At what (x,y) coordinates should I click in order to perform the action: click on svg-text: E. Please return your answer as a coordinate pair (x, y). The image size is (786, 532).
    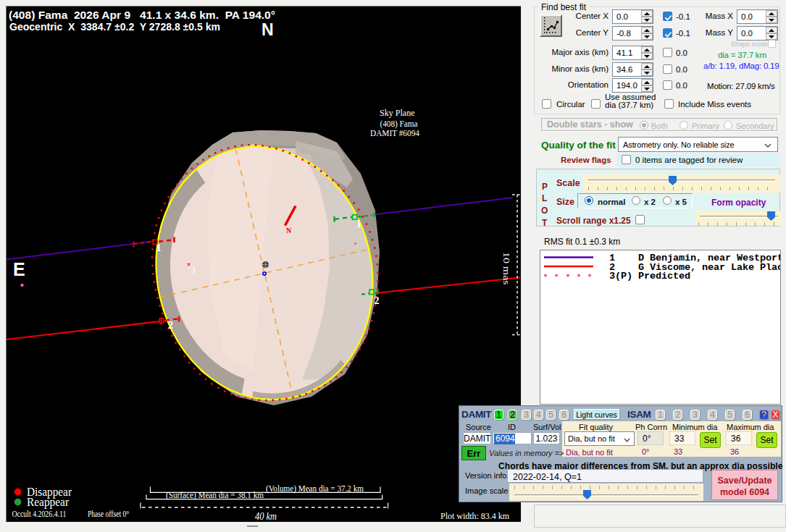
    Looking at the image, I should click on (19, 269).